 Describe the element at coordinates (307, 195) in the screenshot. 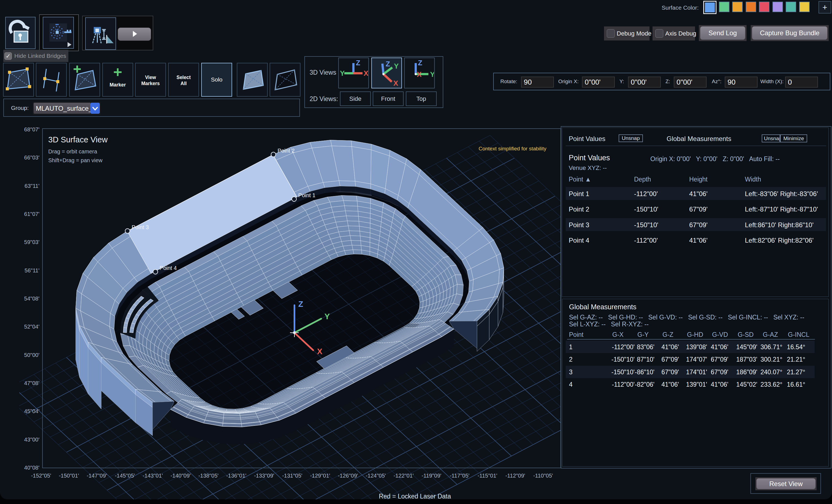

I see `svg-text: Point 1` at that location.